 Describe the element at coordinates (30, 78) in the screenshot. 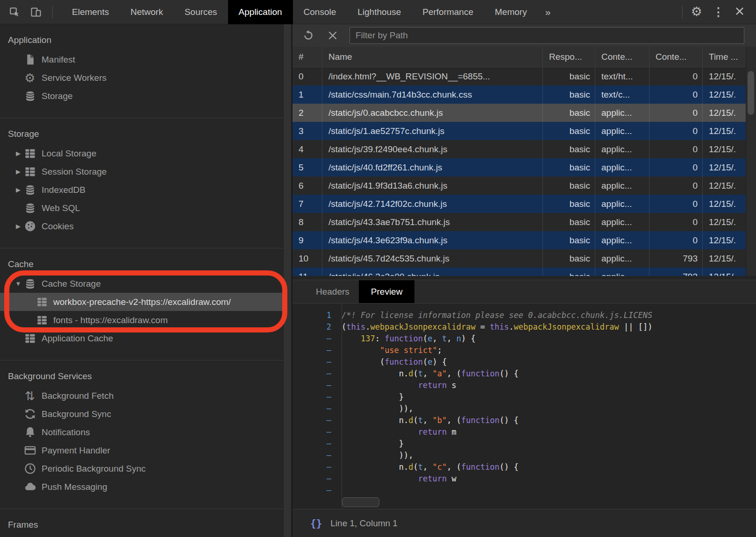

I see `service-worker-gear-icon: ⚙` at that location.